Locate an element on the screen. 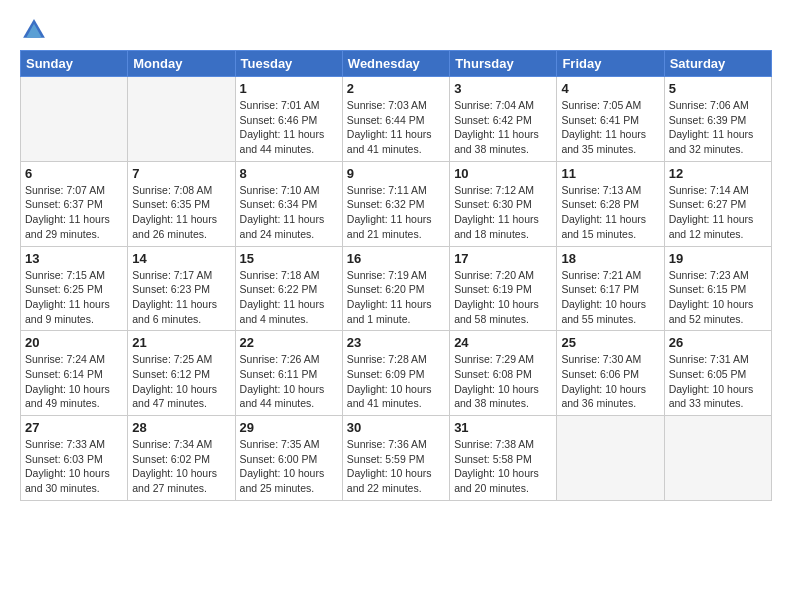  day-info: Sunrise: 7:24 AMSunset: 6:14 PMDaylight:… is located at coordinates (74, 382).